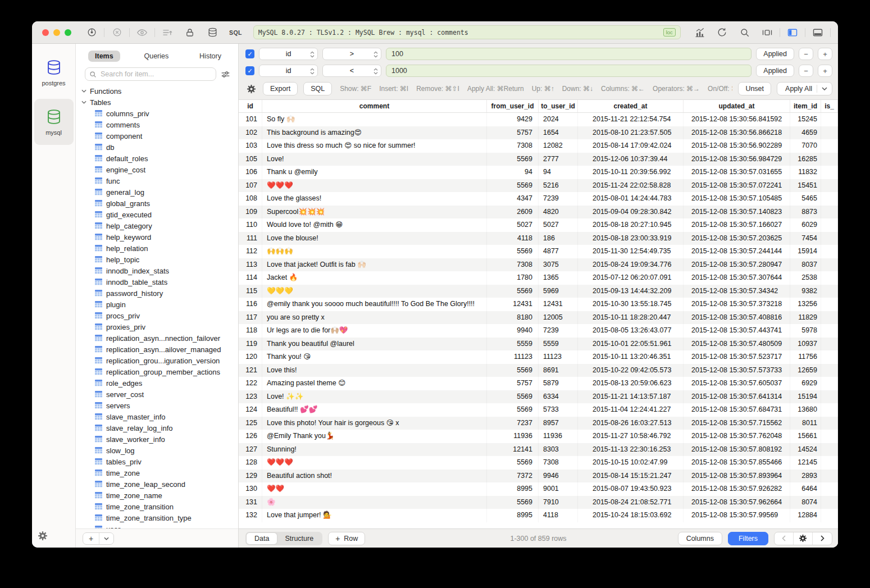  What do you see at coordinates (538, 146) in the screenshot?
I see `table-row: 103Love this dress so much 😍 so nice for…` at bounding box center [538, 146].